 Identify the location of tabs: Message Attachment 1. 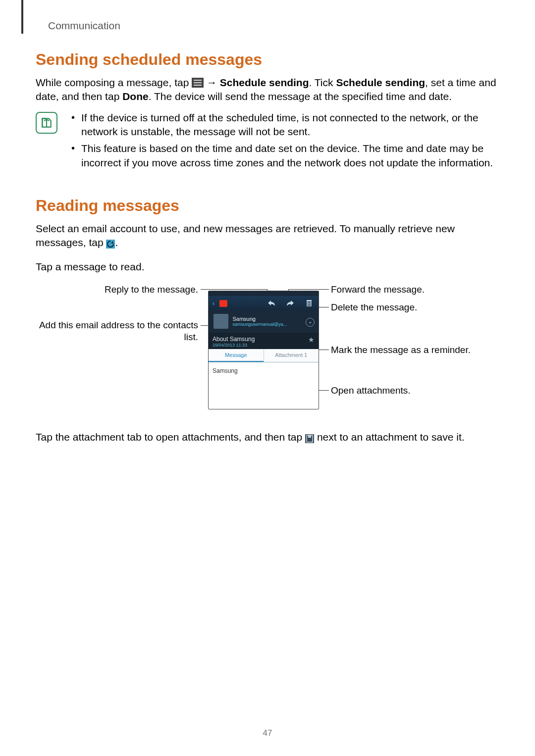
(264, 355).